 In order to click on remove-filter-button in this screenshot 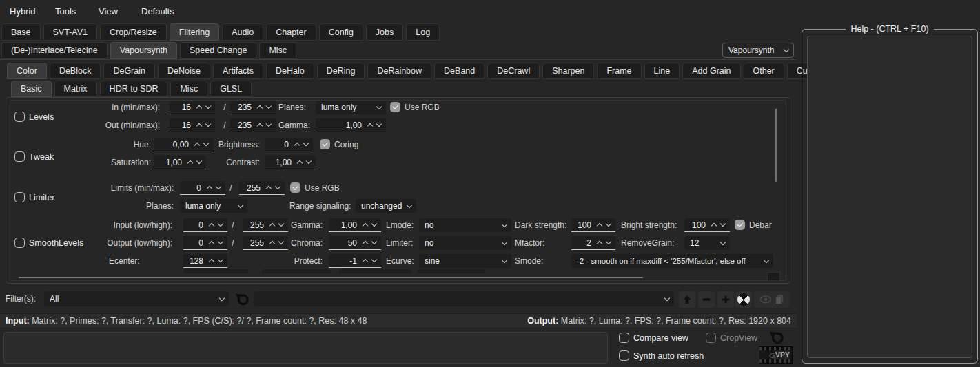, I will do `click(706, 300)`.